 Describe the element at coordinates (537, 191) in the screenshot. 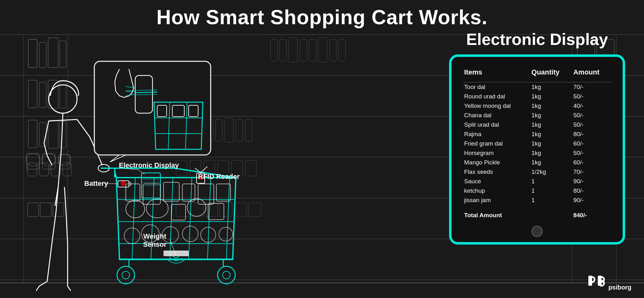

I see `table-row: ketchup180/-` at that location.